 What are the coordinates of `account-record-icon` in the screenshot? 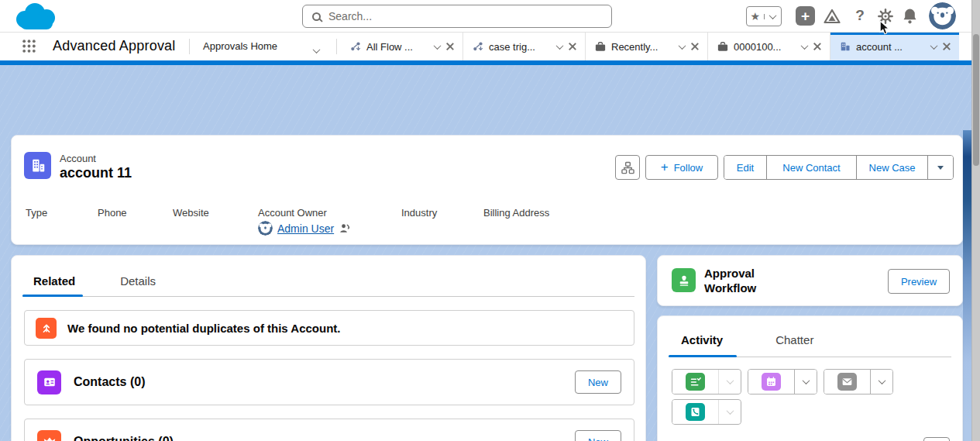 It's located at (37, 166).